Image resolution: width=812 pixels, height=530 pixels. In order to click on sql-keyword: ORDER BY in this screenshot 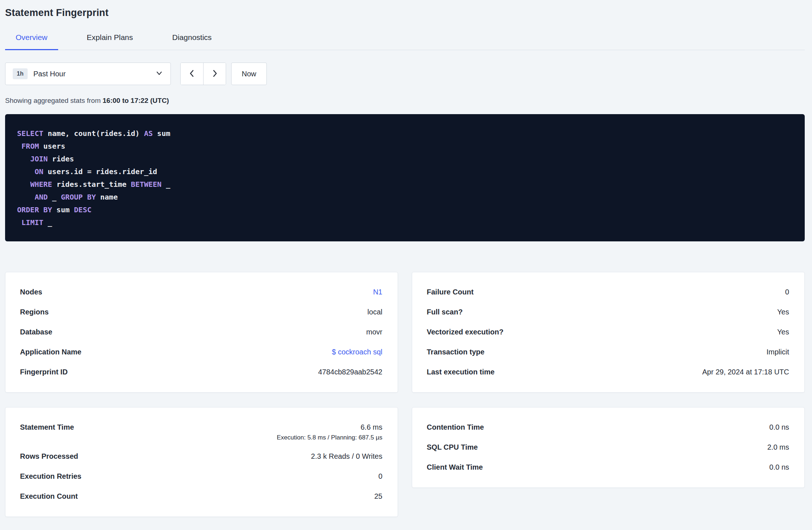, I will do `click(35, 210)`.